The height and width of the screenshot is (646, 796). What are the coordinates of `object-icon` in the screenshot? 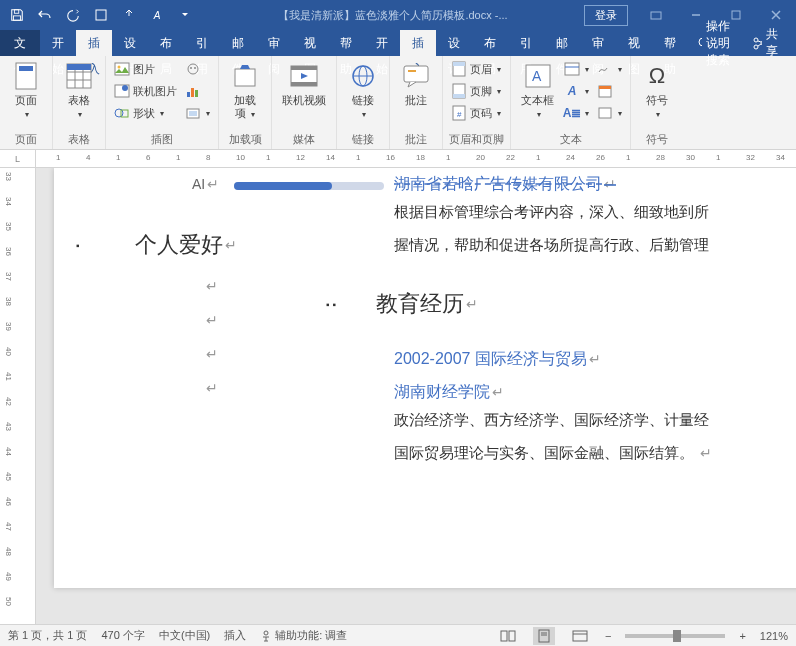 It's located at (605, 113).